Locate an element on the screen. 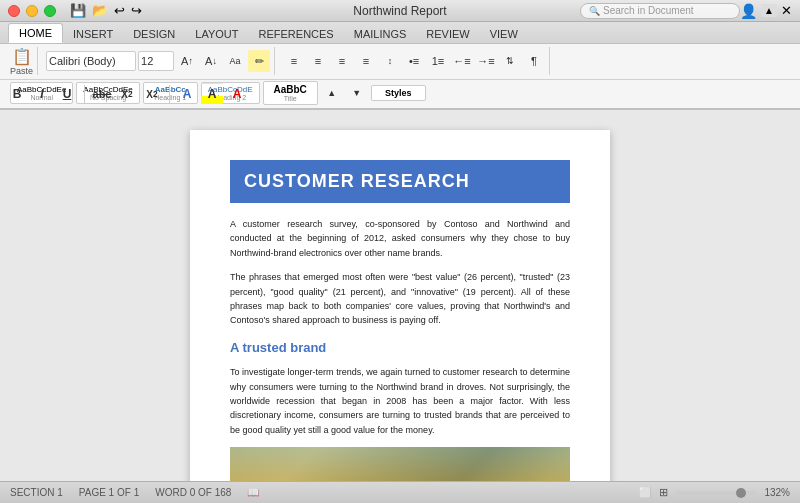 The height and width of the screenshot is (503, 800). align-right-button: ≡ is located at coordinates (342, 61).